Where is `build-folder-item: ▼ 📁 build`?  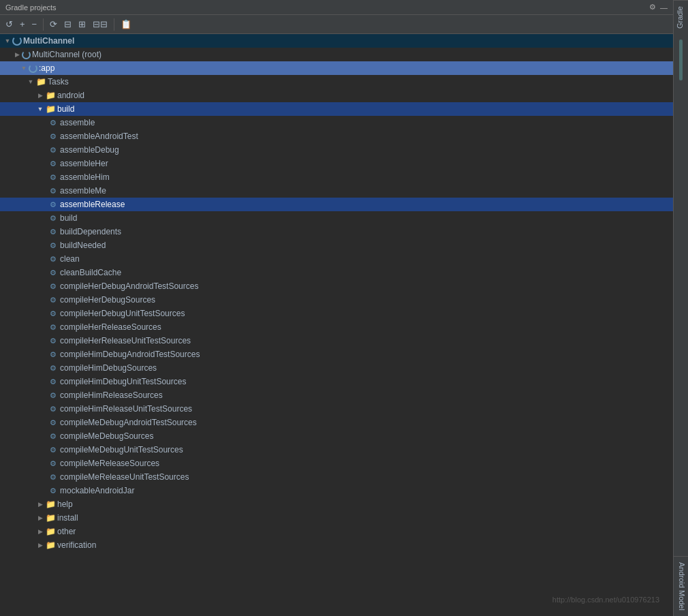 build-folder-item: ▼ 📁 build is located at coordinates (337, 109).